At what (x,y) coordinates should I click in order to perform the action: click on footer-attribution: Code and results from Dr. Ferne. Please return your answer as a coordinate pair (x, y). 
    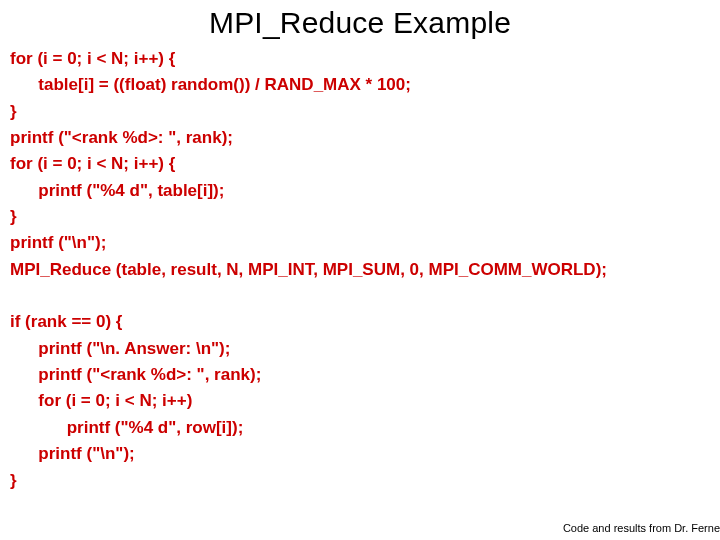
    Looking at the image, I should click on (642, 528).